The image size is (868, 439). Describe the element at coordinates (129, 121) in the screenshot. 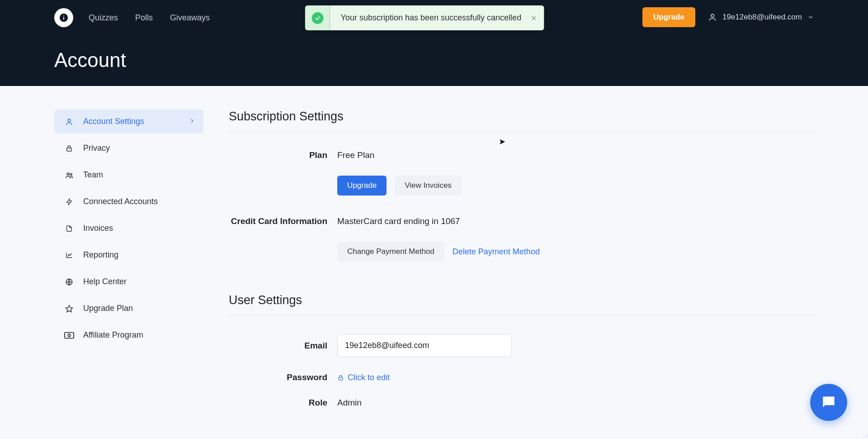

I see `sidebar-item-account-settings: Account Settings` at that location.